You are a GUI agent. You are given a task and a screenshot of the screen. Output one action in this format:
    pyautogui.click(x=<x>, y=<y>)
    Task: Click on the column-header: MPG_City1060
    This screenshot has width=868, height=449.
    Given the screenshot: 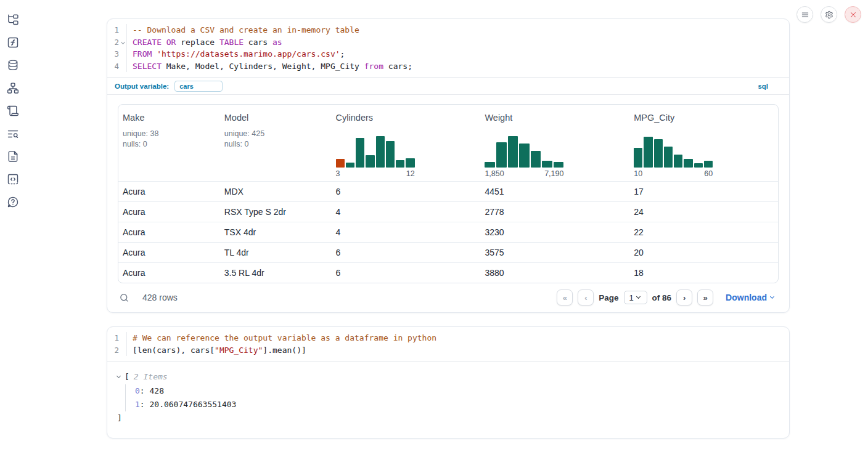 What is the action you would take?
    pyautogui.click(x=704, y=143)
    